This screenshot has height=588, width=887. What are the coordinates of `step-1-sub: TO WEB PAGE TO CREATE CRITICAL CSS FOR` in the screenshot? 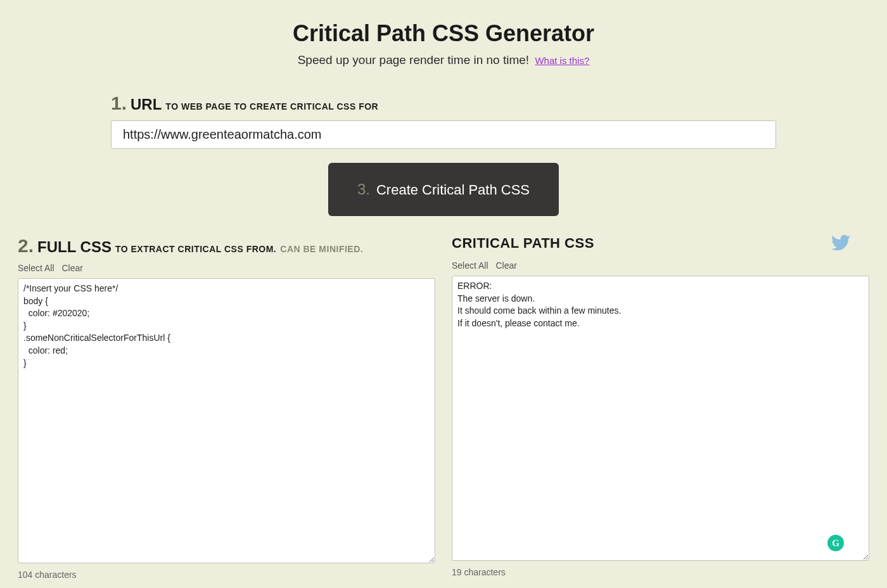 It's located at (272, 106).